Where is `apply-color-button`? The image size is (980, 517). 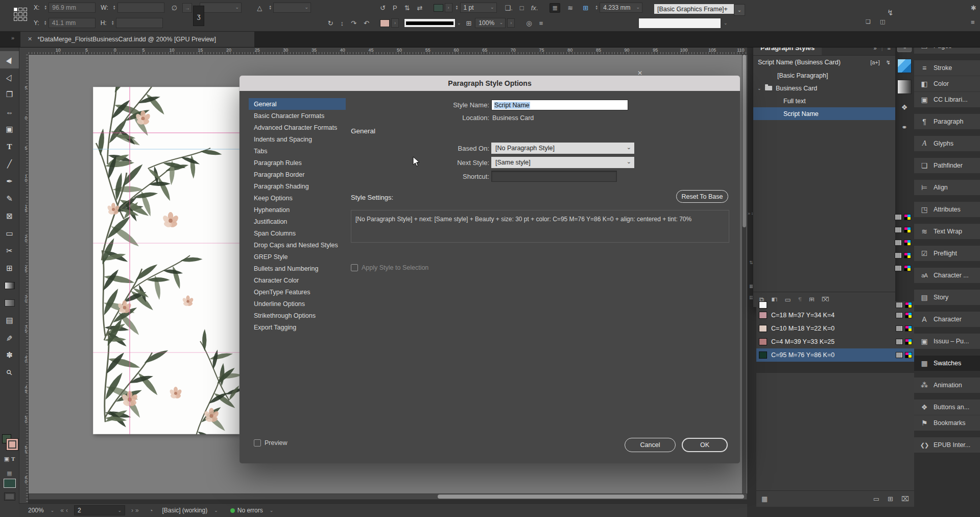 apply-color-button is located at coordinates (10, 483).